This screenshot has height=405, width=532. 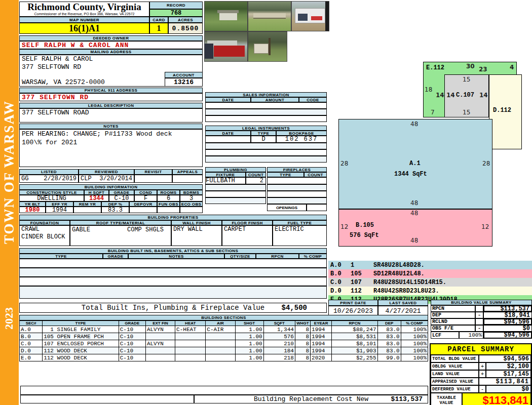 What do you see at coordinates (224, 344) in the screenshot?
I see `section-row: C.0 107 ENCLOSED PORCH C-10 ALVYN 1.00 2…` at bounding box center [224, 344].